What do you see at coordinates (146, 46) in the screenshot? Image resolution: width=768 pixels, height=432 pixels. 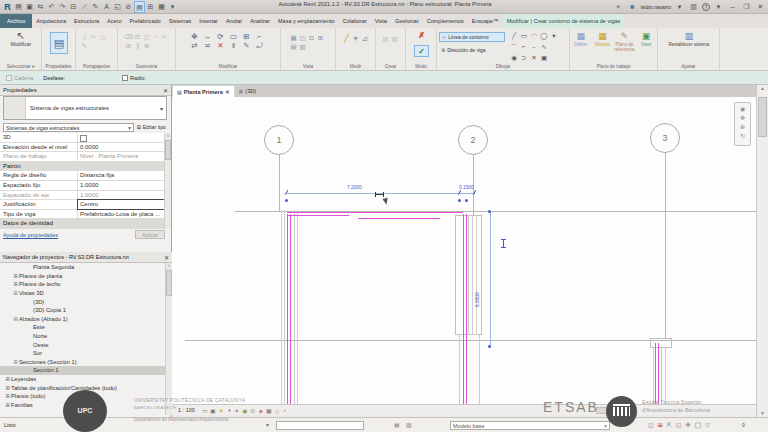 I see `unjoin-icon: ≣` at bounding box center [146, 46].